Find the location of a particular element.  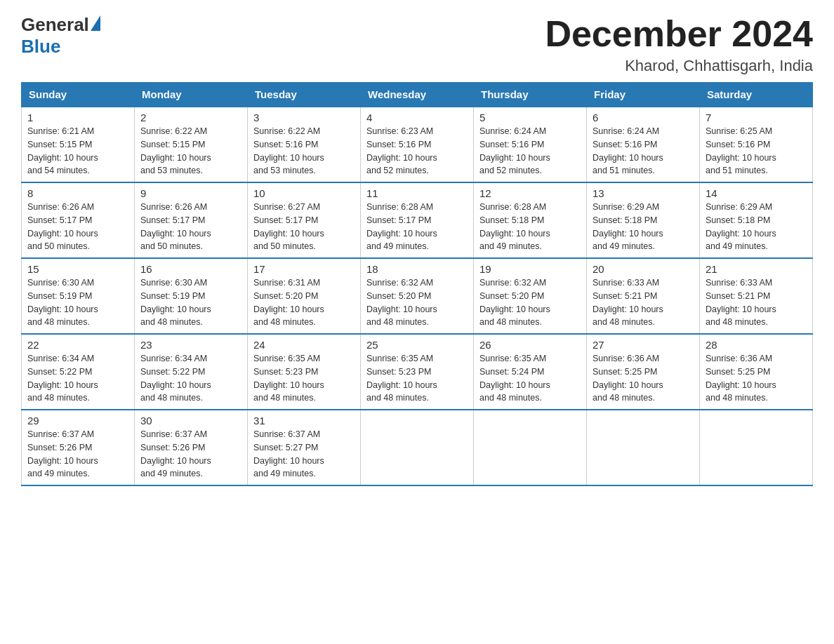

calendar-header-row: SundayMondayTuesdayWednesdayThursdayFrid… is located at coordinates (417, 95).